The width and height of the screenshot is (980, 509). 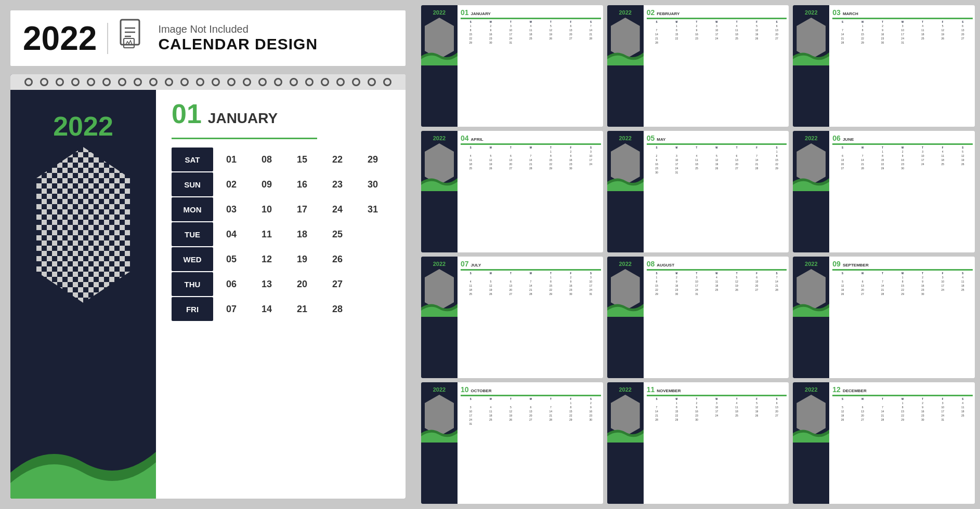 What do you see at coordinates (657, 294) in the screenshot?
I see `mini-date-cell: 29` at bounding box center [657, 294].